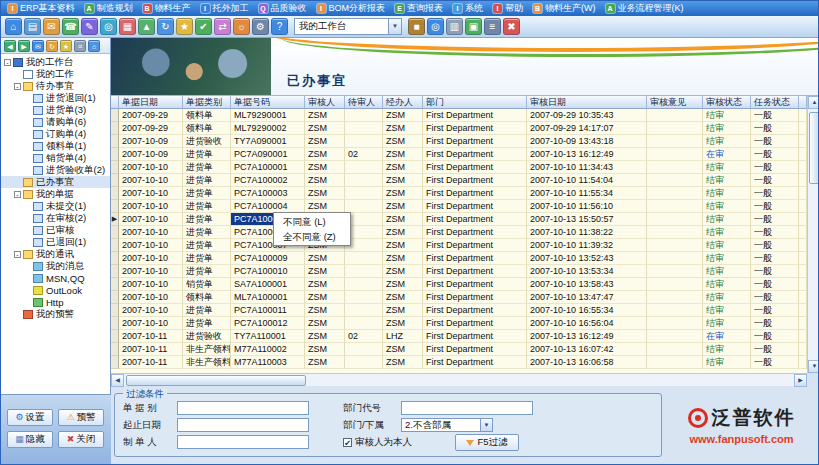  What do you see at coordinates (459, 194) in the screenshot?
I see `table-row: 2007-10-10进货单PC7A100003ZSMZSMFirst Depar…` at bounding box center [459, 194].